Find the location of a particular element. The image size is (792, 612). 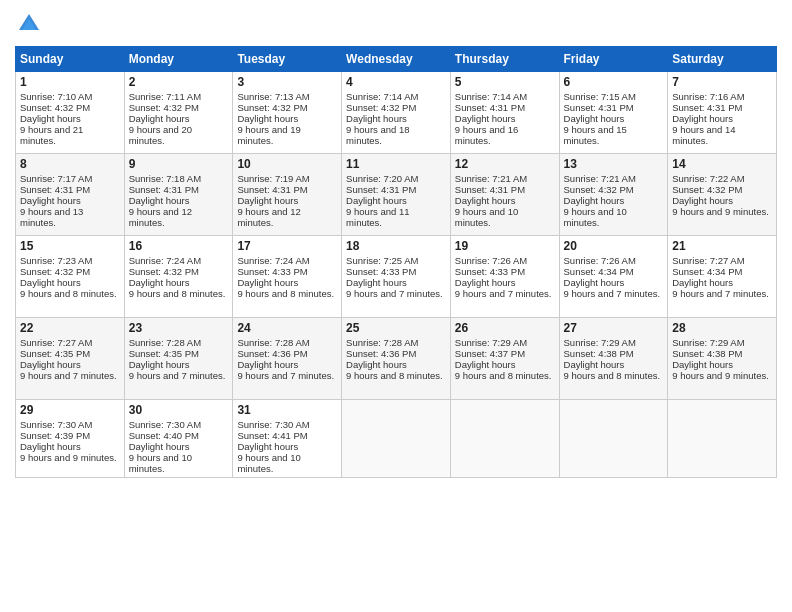

day-info: Sunrise: 7:29 AMSunset: 4:37 PMDaylight … is located at coordinates (504, 359).